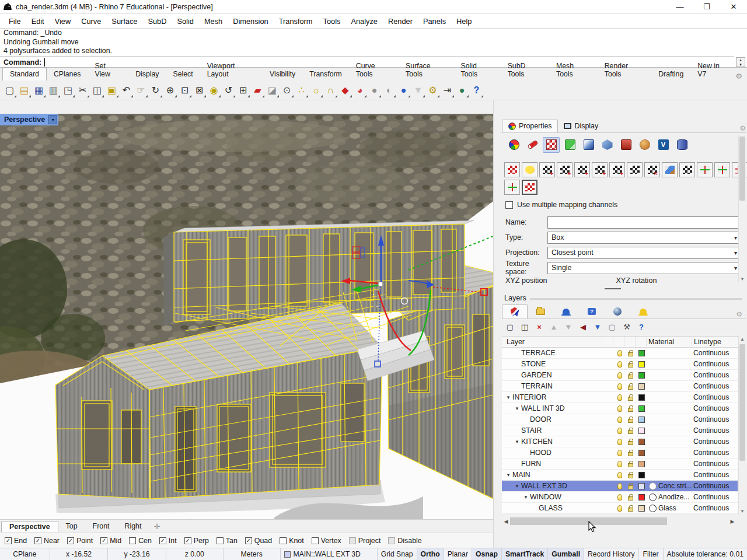  Describe the element at coordinates (124, 21) in the screenshot. I see `menu-surface: Surface` at that location.